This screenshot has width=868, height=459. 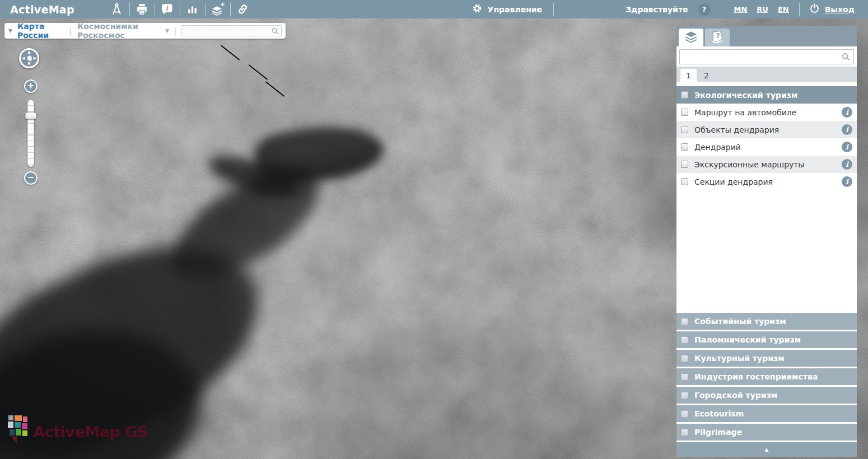 What do you see at coordinates (116, 9) in the screenshot?
I see `measure-icon` at bounding box center [116, 9].